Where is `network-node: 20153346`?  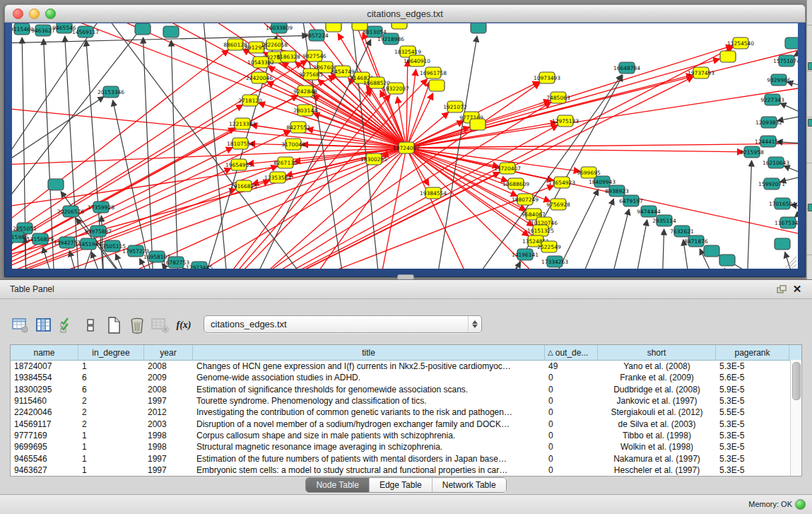
network-node: 20153346 is located at coordinates (111, 92).